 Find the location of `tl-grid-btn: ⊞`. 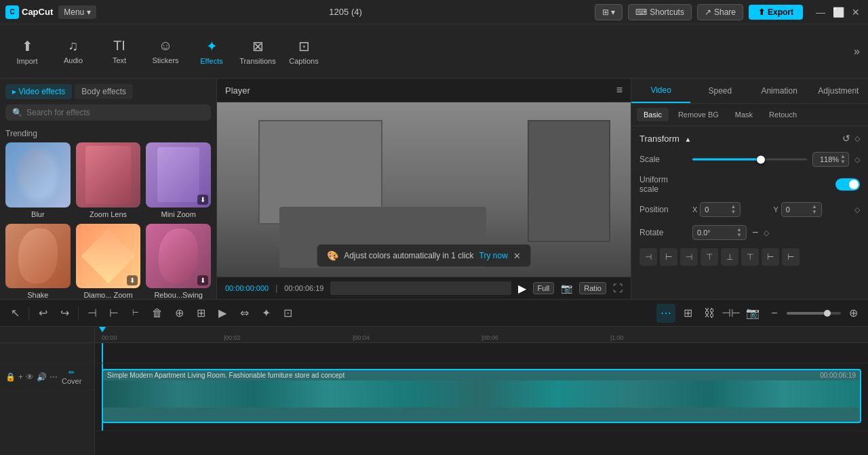

tl-grid-btn: ⊞ is located at coordinates (688, 313).